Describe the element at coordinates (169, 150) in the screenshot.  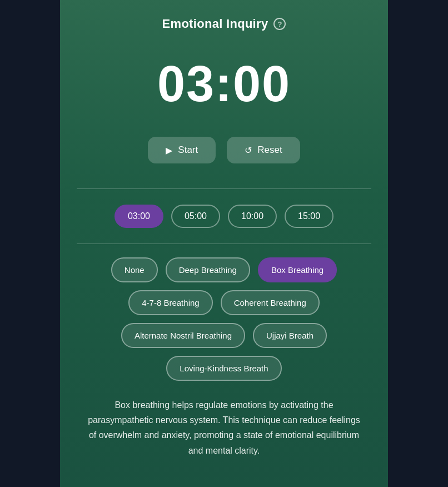
I see `play-icon: ▶` at that location.